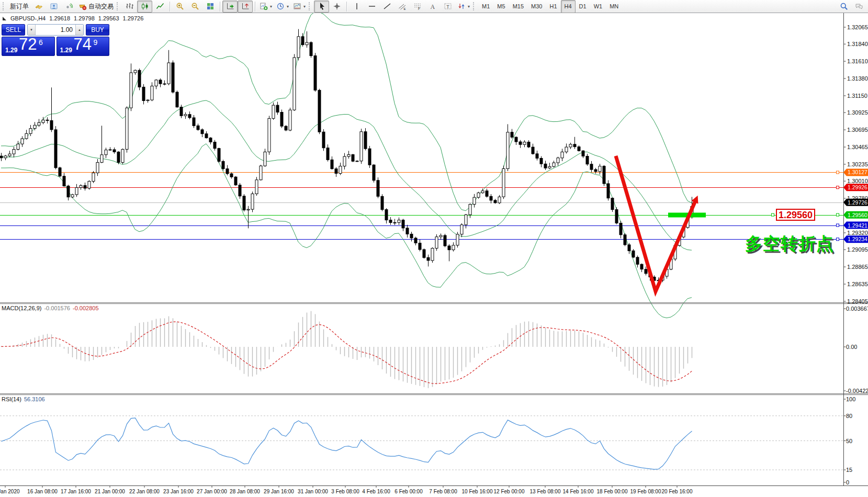  I want to click on time-tick-label: 4 Feb 16:00, so click(376, 492).